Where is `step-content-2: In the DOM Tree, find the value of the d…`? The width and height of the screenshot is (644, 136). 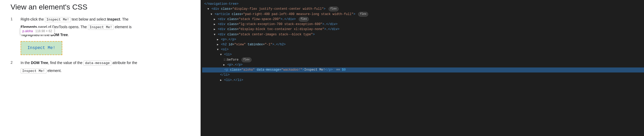 step-content-2: In the DOM Tree, find the value of the d… is located at coordinates (79, 68).